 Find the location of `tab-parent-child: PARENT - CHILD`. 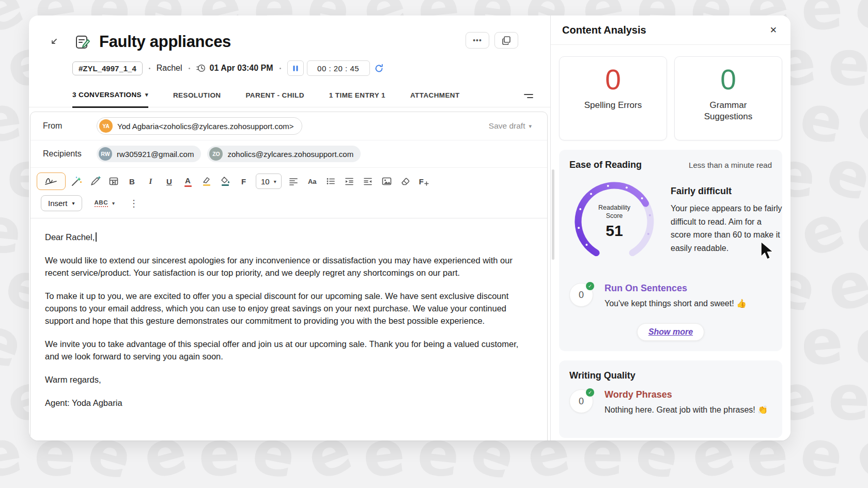

tab-parent-child: PARENT - CHILD is located at coordinates (275, 99).